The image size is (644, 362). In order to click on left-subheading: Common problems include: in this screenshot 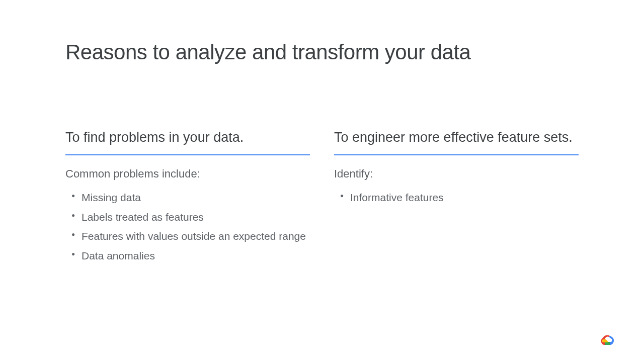, I will do `click(188, 174)`.